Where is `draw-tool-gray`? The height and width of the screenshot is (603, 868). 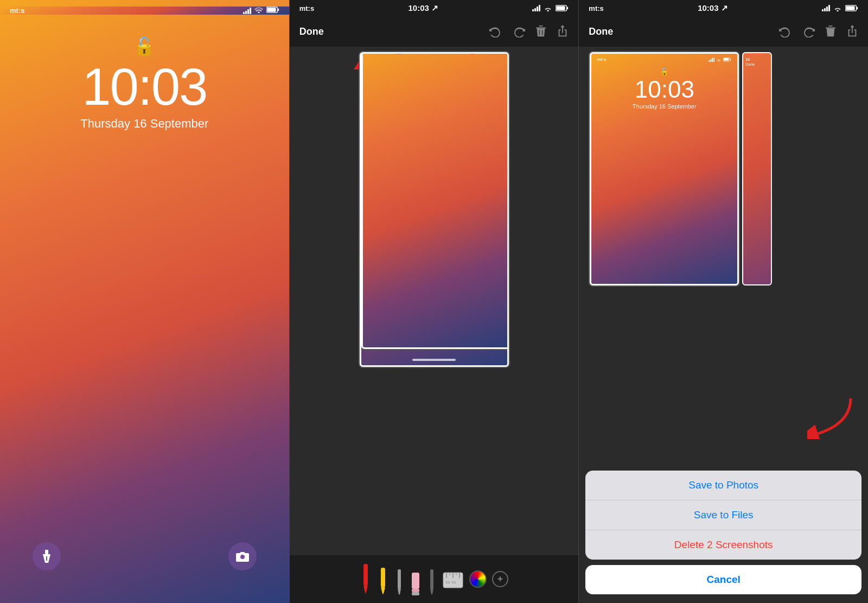
draw-tool-gray is located at coordinates (399, 579).